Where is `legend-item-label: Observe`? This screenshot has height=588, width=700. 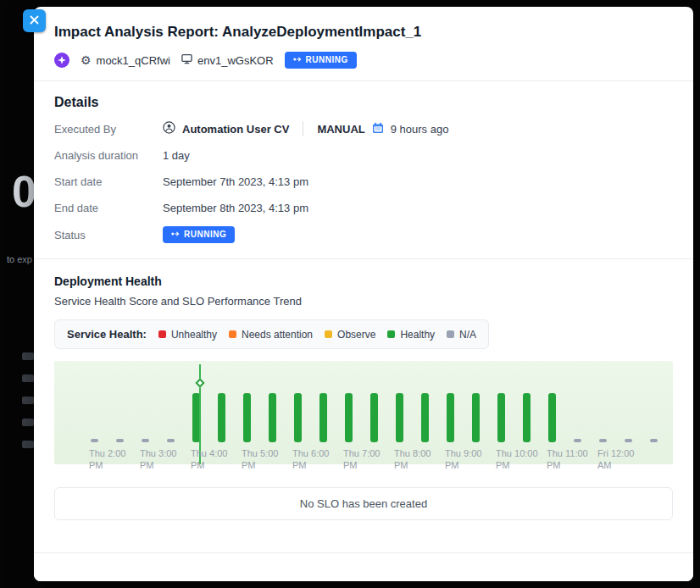 legend-item-label: Observe is located at coordinates (356, 335).